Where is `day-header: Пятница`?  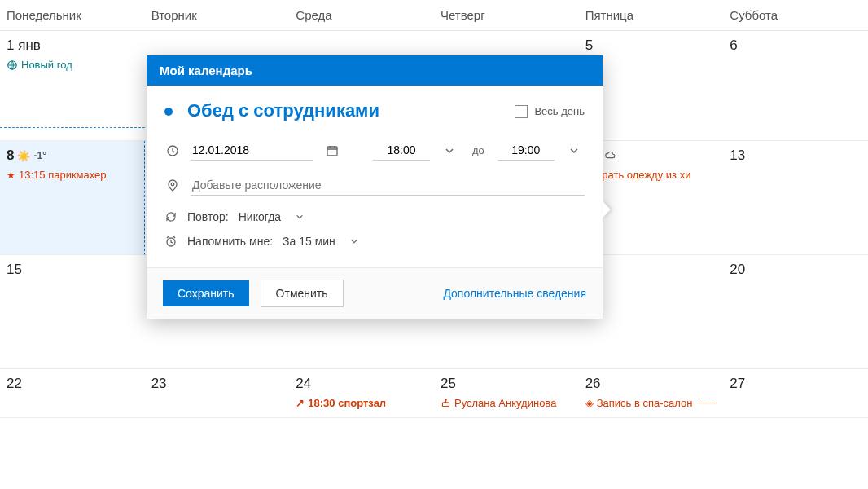 day-header: Пятница is located at coordinates (651, 15).